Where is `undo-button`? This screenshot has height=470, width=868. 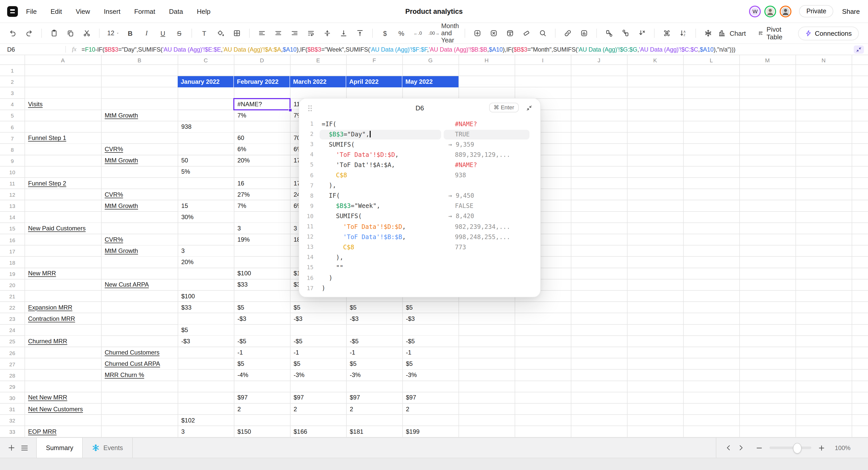 undo-button is located at coordinates (13, 33).